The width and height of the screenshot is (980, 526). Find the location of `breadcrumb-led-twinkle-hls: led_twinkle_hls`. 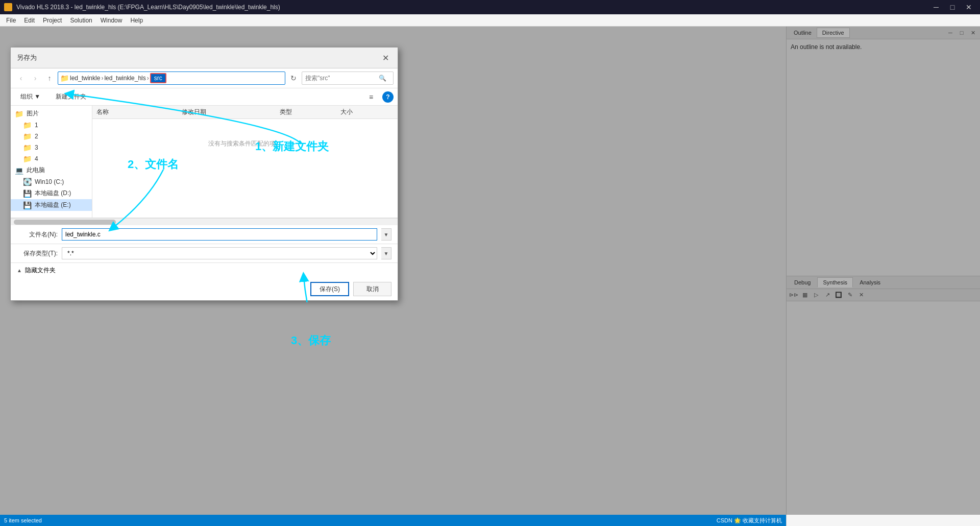

breadcrumb-led-twinkle-hls: led_twinkle_hls is located at coordinates (125, 78).